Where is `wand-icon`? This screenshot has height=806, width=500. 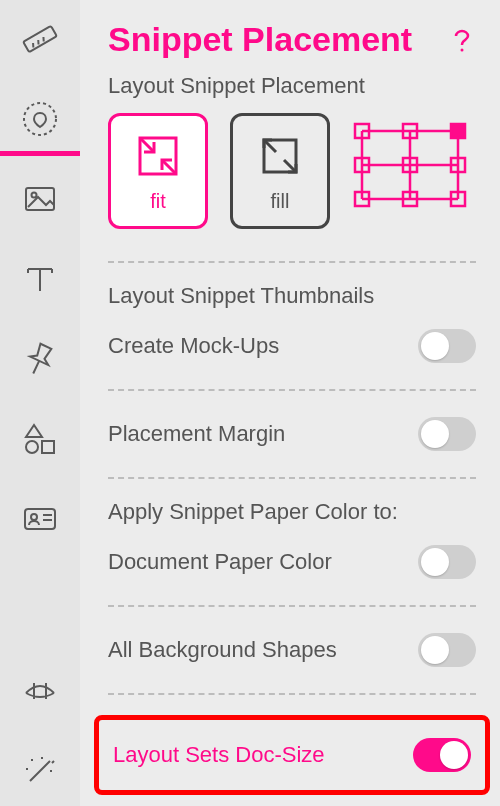
wand-icon is located at coordinates (40, 771).